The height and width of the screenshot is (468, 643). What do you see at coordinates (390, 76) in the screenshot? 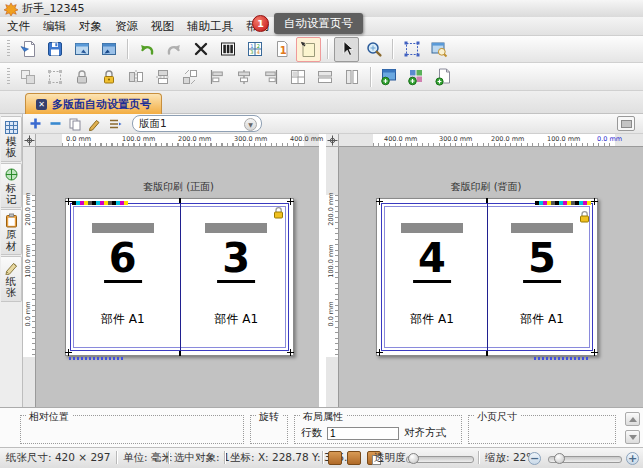
I see `add-layout-icon` at bounding box center [390, 76].